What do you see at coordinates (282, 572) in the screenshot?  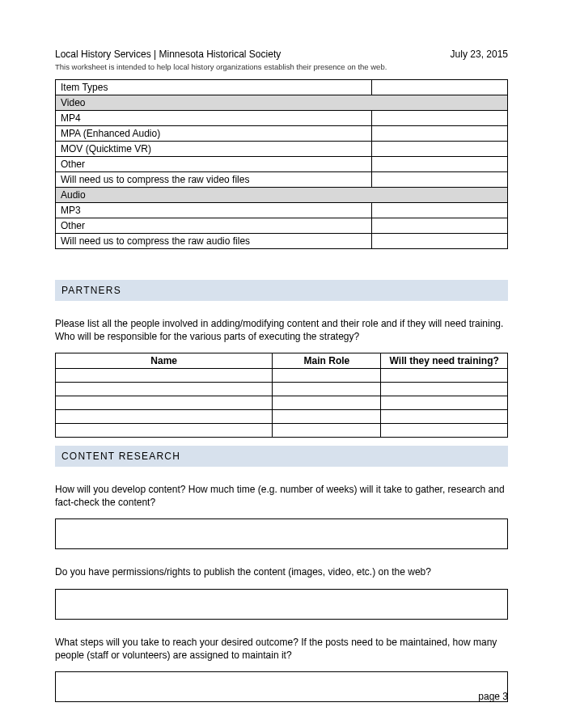 I see `question-2: Do you have permissions/rights to publis…` at bounding box center [282, 572].